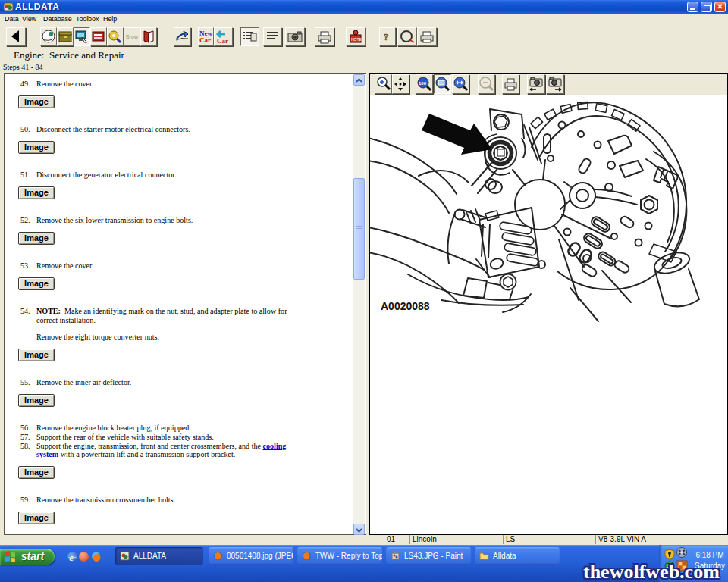 This screenshot has width=728, height=582. I want to click on svg-text: Brow, so click(132, 36).